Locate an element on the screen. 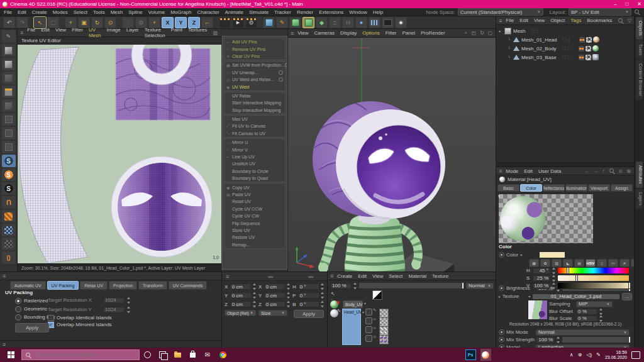 This screenshot has width=644, height=362. pan-view-icon: + is located at coordinates (465, 33).